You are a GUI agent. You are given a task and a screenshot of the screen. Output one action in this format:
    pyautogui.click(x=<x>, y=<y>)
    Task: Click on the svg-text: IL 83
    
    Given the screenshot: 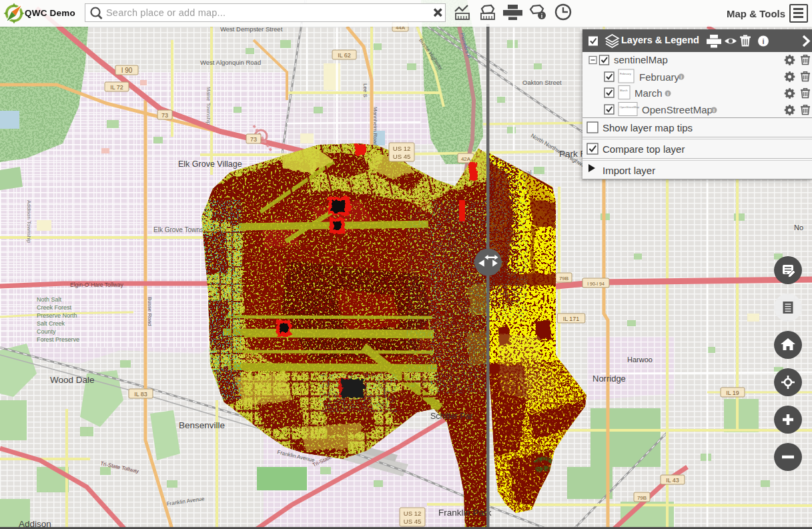 What is the action you would take?
    pyautogui.click(x=141, y=394)
    